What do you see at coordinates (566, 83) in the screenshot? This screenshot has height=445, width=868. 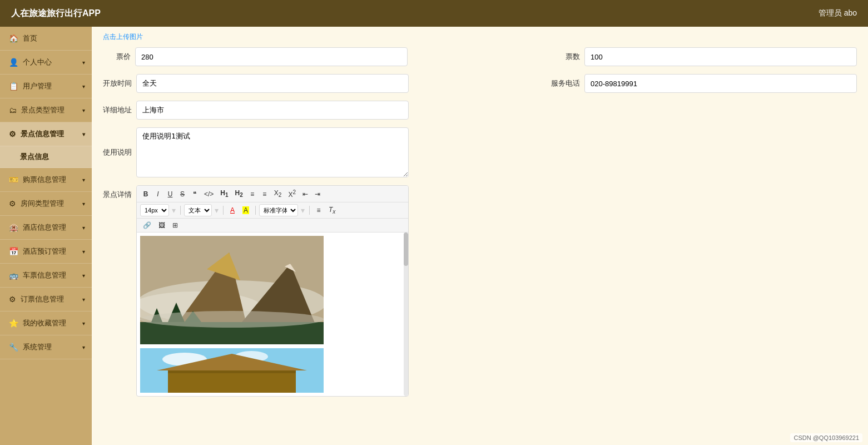 I see `service-phone-label: 服务电话` at bounding box center [566, 83].